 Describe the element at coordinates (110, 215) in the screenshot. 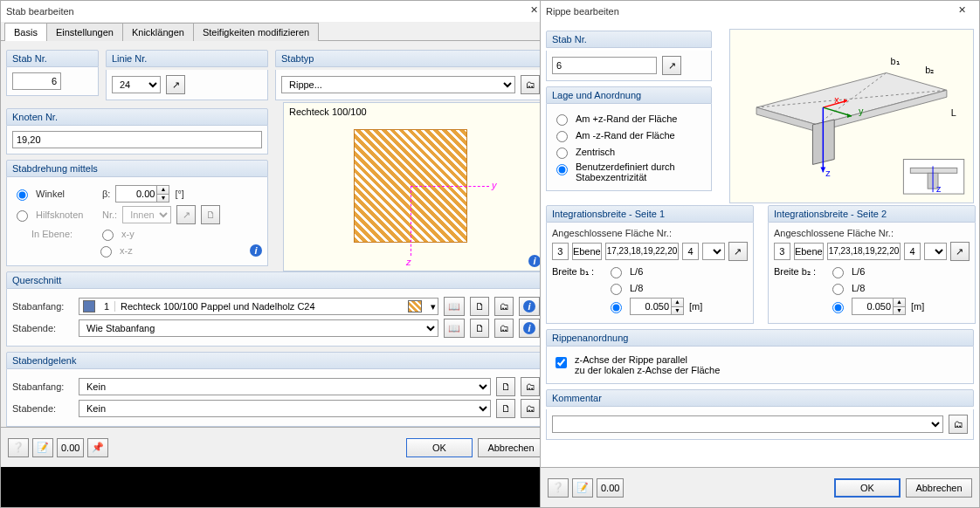

I see `nr-label: Nr.:` at that location.